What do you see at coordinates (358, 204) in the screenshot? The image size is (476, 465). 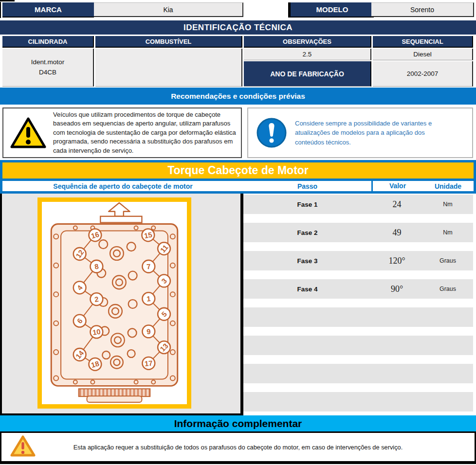 I see `torque-row: Fase 124Nm` at bounding box center [358, 204].